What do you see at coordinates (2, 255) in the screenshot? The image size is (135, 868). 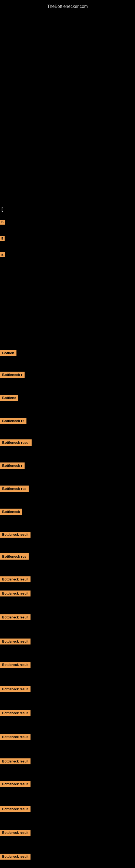 I see `b2-label: B` at bounding box center [2, 255].